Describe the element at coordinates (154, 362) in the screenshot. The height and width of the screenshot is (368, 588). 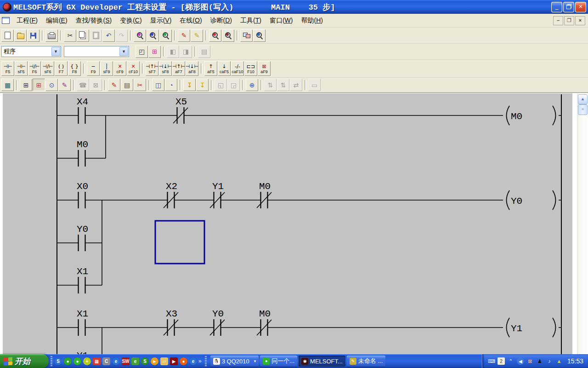
I see `quicklaunch-media-player-icon: ►` at that location.